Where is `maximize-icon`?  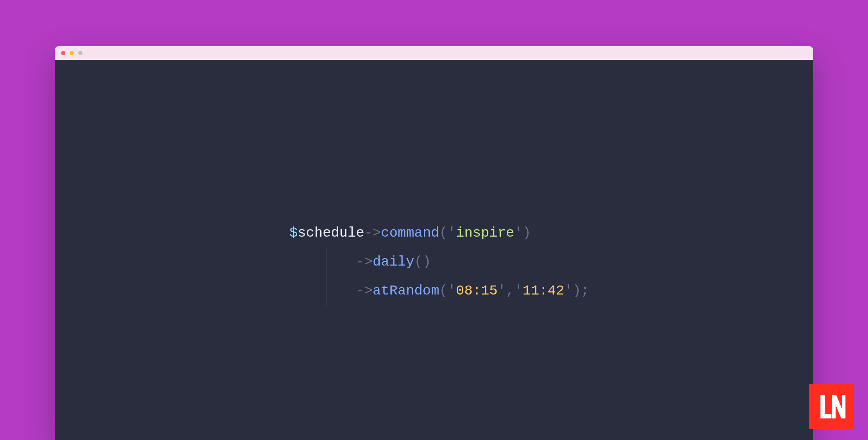 maximize-icon is located at coordinates (81, 53).